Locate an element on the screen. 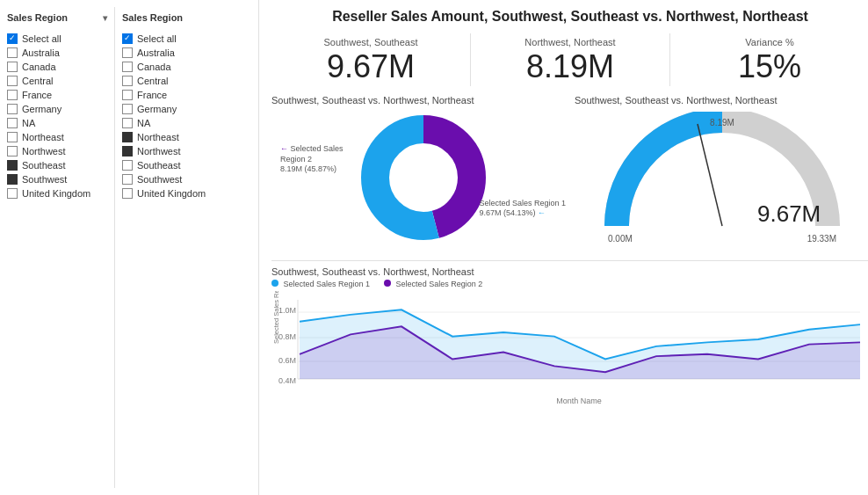  legend-item-1: Selected Sales Region 1 is located at coordinates (321, 284).